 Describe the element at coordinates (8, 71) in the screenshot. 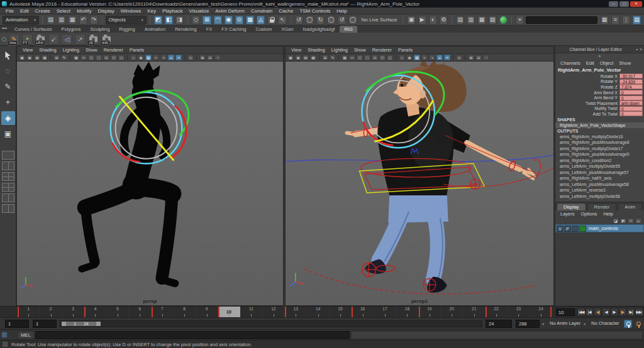

I see `lasso-select-tool: ◌` at that location.